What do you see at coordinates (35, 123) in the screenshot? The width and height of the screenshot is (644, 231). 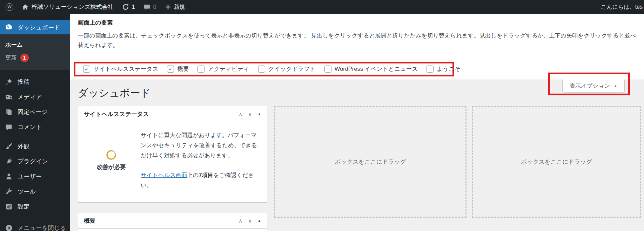 I see `admin-sidebar: ダッシュボード ホーム 更新 1 投稿 メディア` at bounding box center [35, 123].